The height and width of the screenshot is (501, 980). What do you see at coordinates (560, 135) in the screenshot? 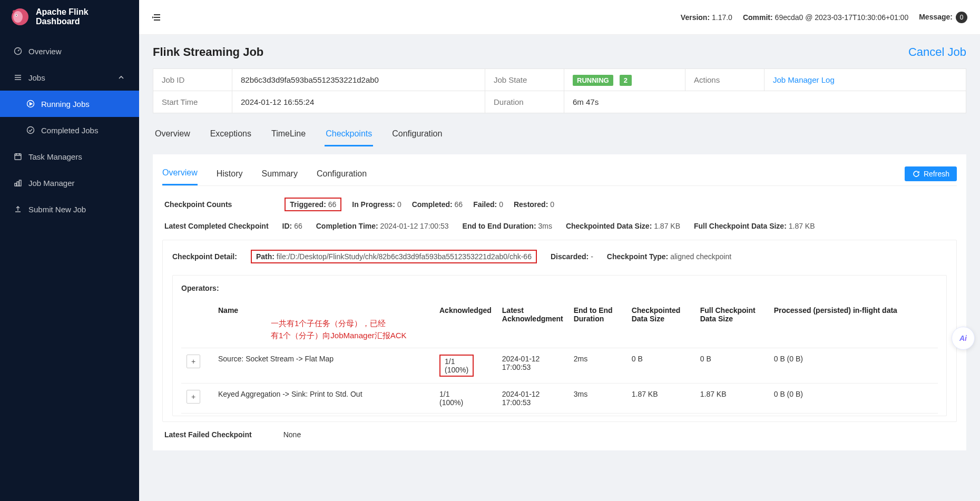
I see `job-tabs: Overview Exceptions TimeLine Checkpoints…` at bounding box center [560, 135].